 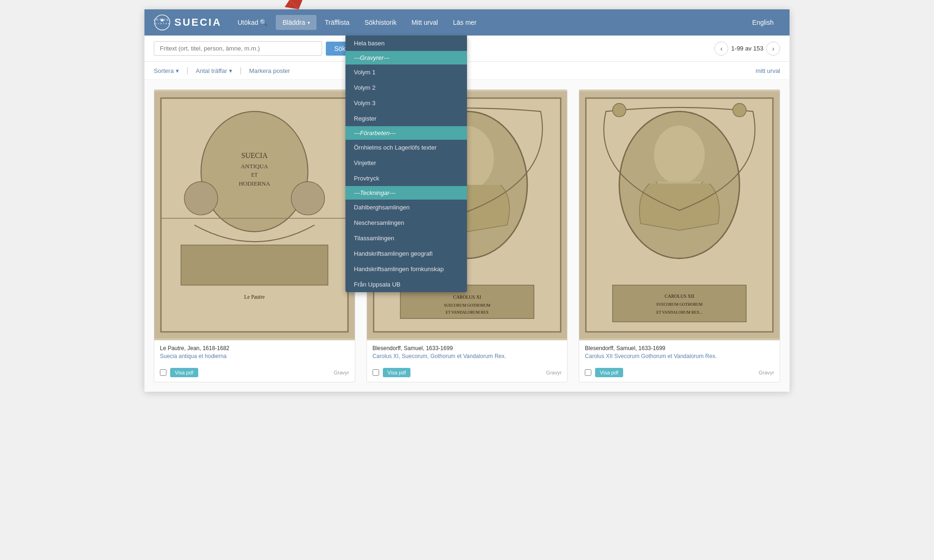 I want to click on mitt-urval-link: mitt urval, so click(x=768, y=71).